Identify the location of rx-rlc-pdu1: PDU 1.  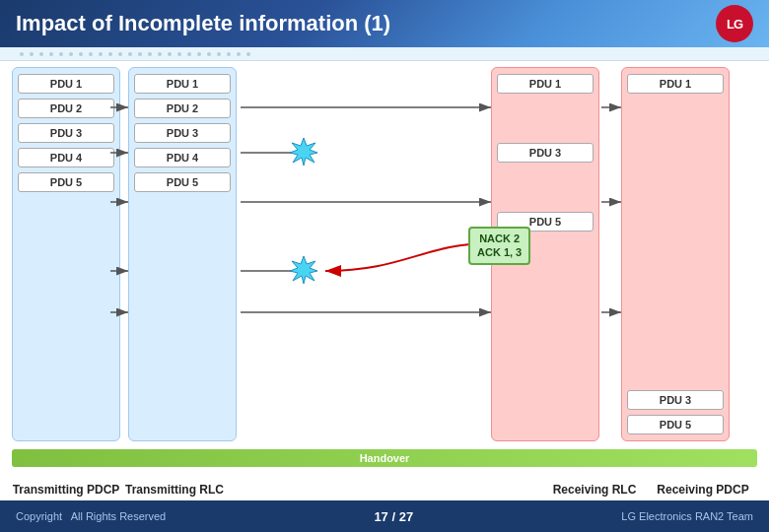
(545, 84).